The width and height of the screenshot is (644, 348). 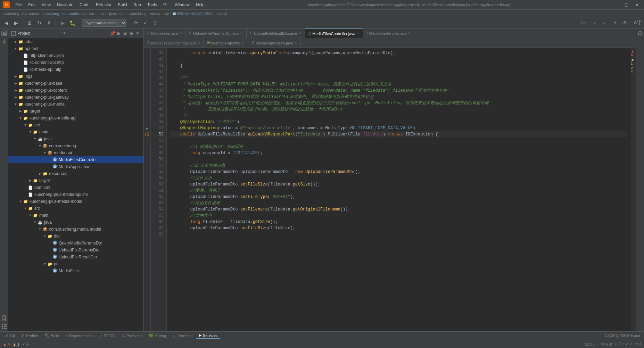 What do you see at coordinates (389, 33) in the screenshot?
I see `tab-media-file-service: I MediaFileService.java ✕` at bounding box center [389, 33].